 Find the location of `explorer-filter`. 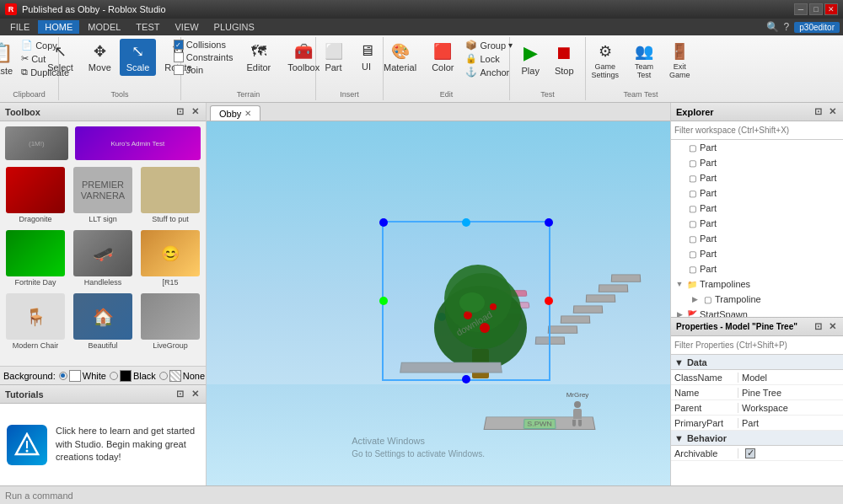

explorer-filter is located at coordinates (757, 131).